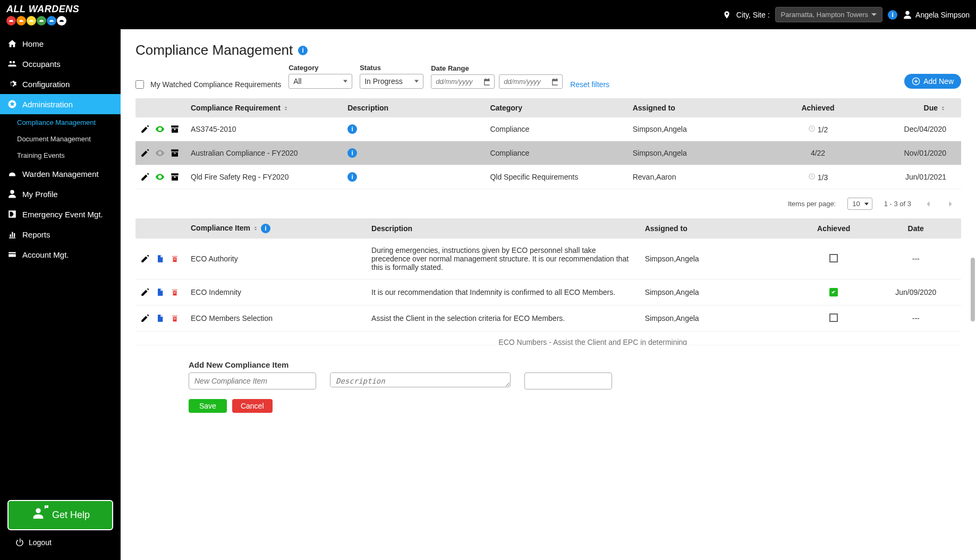 This screenshot has height=560, width=976. I want to click on table-row: AS3745-2010 i Compliance Simpson,Angela …, so click(548, 130).